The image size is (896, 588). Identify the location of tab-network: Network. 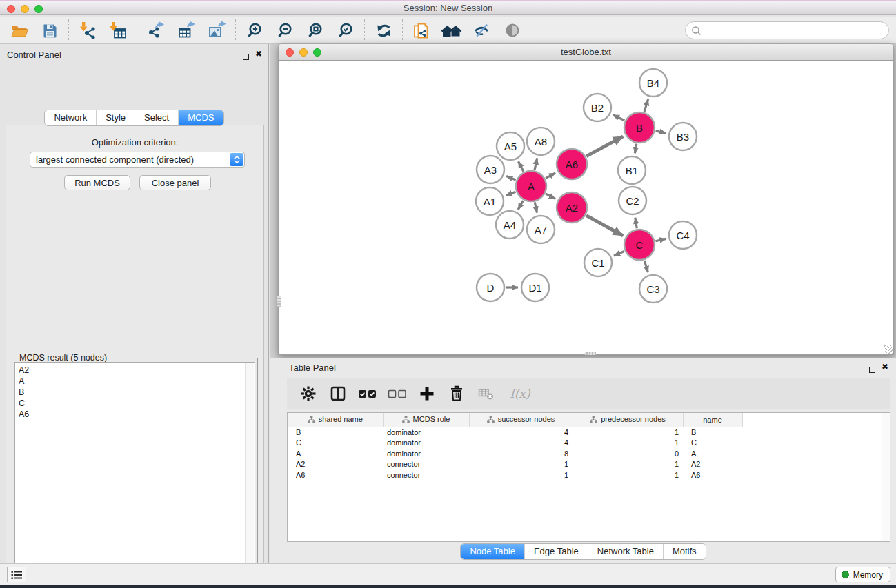
(70, 118).